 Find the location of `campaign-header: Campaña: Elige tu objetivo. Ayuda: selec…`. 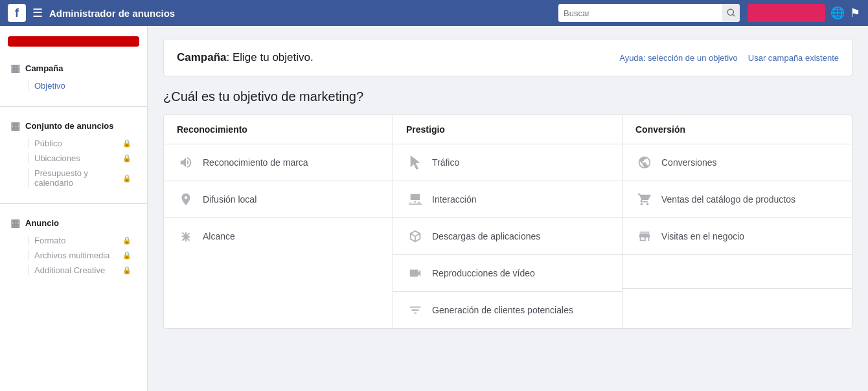

campaign-header: Campaña: Elige tu objetivo. Ayuda: selec… is located at coordinates (508, 58).